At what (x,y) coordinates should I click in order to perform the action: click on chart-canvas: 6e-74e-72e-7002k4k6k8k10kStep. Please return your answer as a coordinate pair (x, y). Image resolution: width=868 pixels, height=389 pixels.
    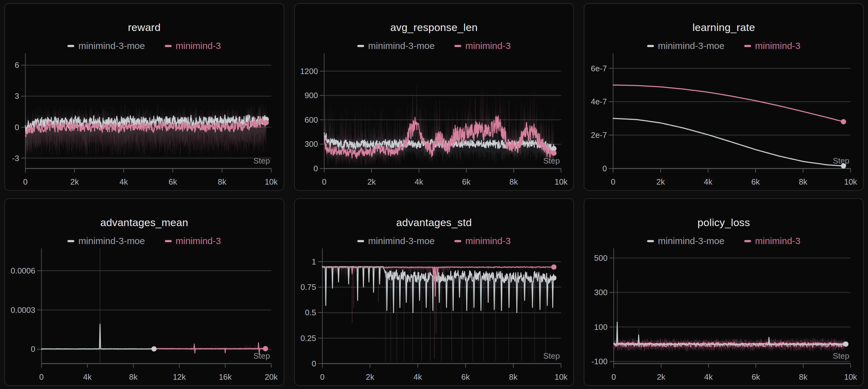
    Looking at the image, I should click on (724, 121).